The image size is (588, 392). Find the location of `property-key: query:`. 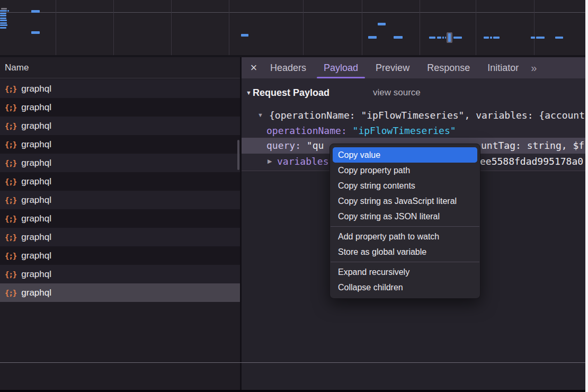

property-key: query: is located at coordinates (287, 145).